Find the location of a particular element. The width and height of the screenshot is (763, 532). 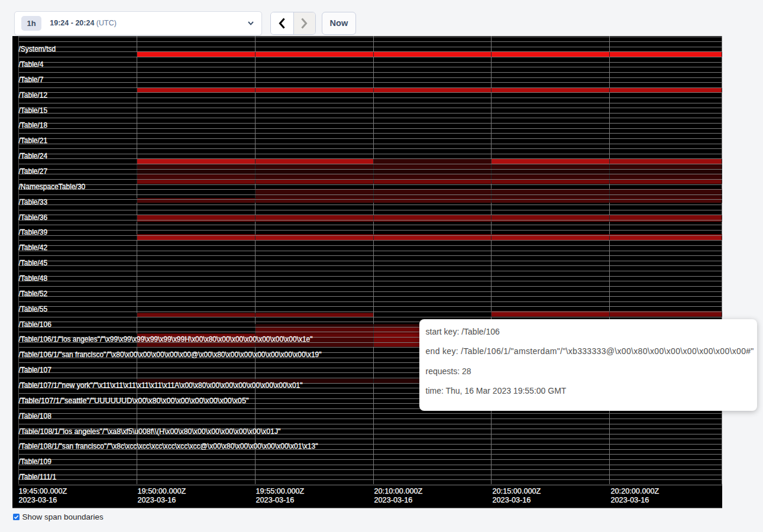

svg-text: 19:50:00.000Z is located at coordinates (162, 491).